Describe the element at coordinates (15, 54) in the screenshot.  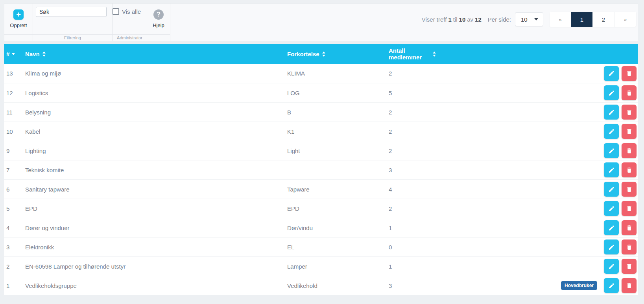
I see `column-header-id: #` at that location.